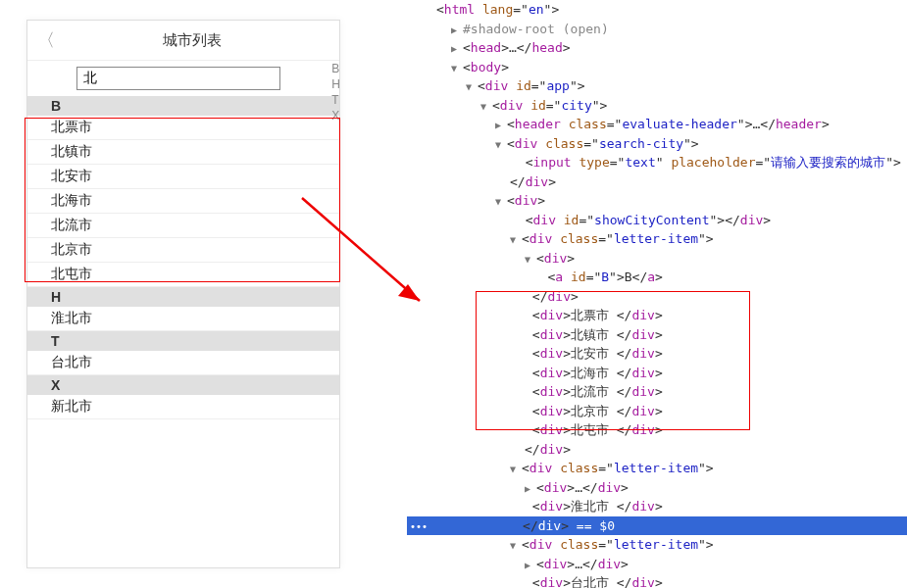 Image resolution: width=907 pixels, height=588 pixels. What do you see at coordinates (335, 116) in the screenshot?
I see `index-letter: X` at bounding box center [335, 116].